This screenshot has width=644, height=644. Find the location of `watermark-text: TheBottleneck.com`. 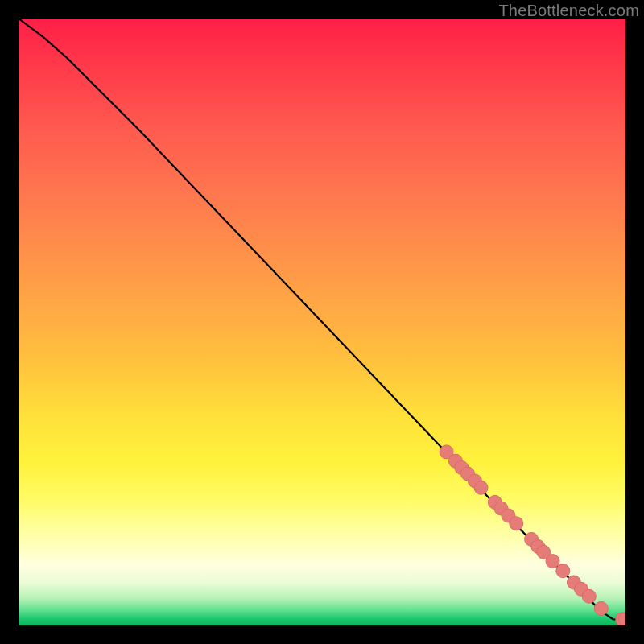

watermark-text: TheBottleneck.com is located at coordinates (568, 11).